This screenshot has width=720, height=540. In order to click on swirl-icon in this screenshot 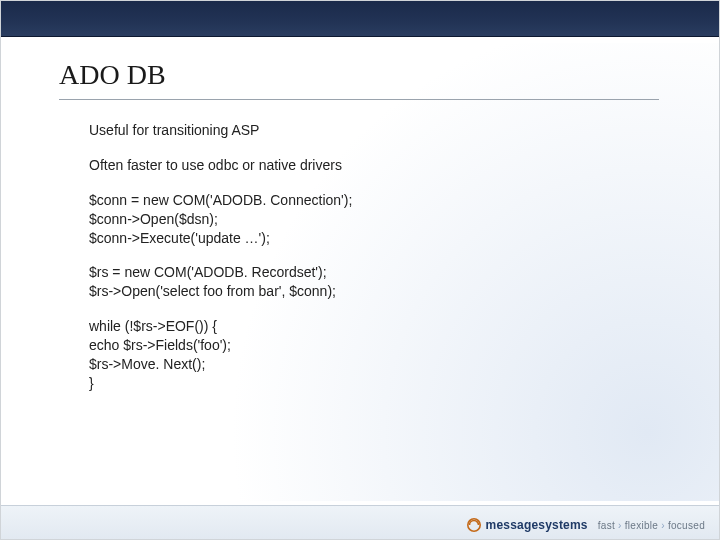, I will do `click(474, 525)`.